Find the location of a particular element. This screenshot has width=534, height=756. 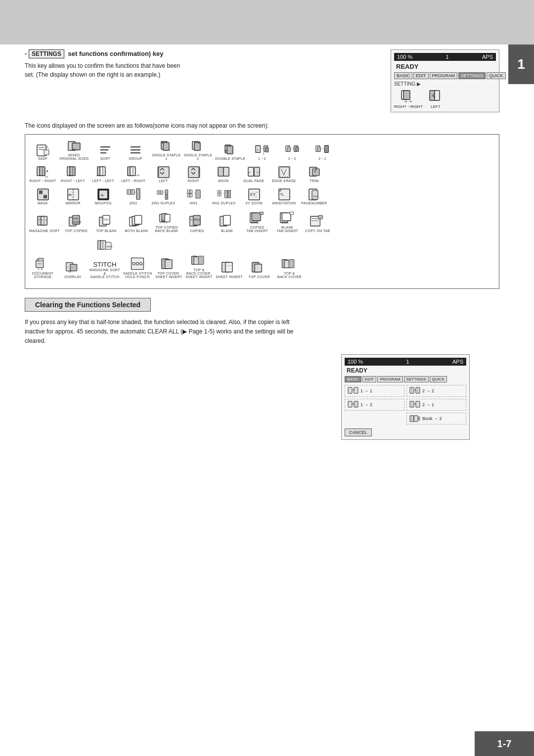

icon-trim: TRIM is located at coordinates (314, 174).